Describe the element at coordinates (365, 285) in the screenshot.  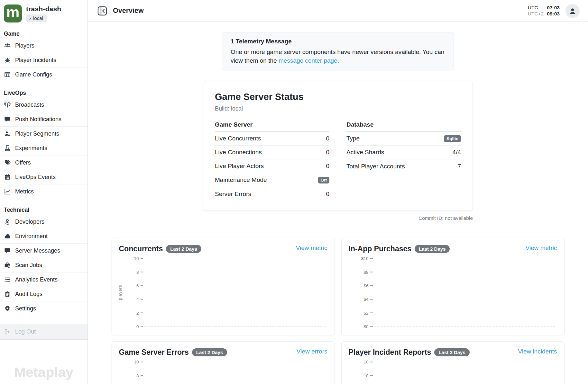
I see `y-axis-tick: $6` at that location.